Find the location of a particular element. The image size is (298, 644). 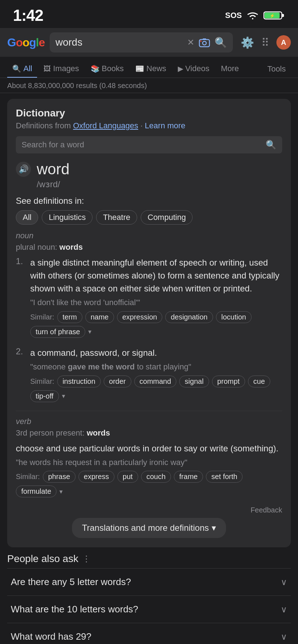

paa-item-3: What word has 29? ∨ is located at coordinates (149, 633).